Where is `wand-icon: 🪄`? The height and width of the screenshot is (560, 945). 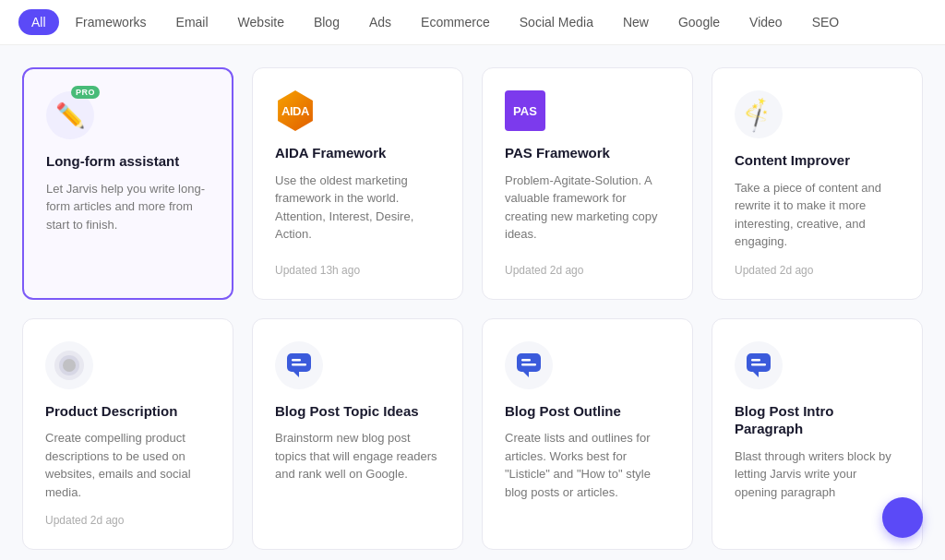
wand-icon: 🪄 is located at coordinates (759, 114).